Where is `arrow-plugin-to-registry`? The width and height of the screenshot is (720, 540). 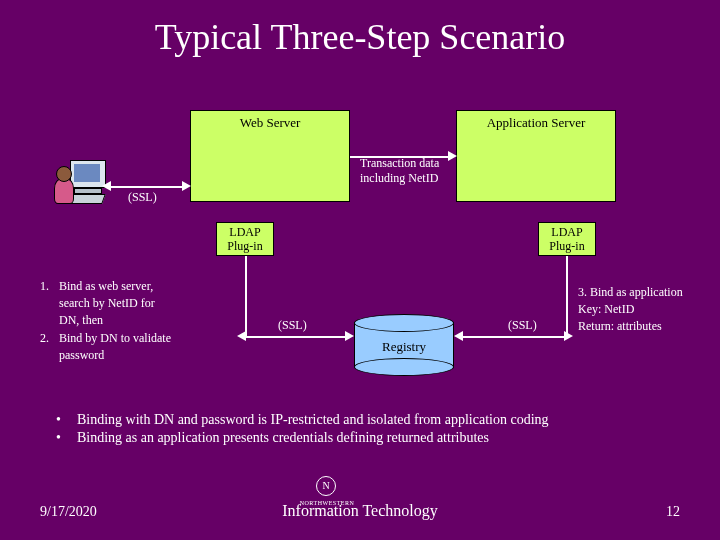
arrow-plugin-to-registry is located at coordinates (296, 337).